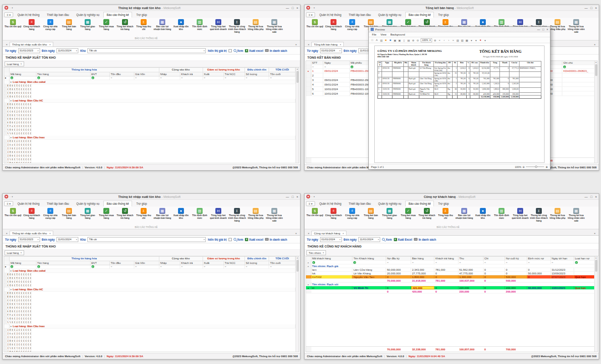 This screenshot has width=601, height=364. Describe the element at coordinates (7, 330) in the screenshot. I see `table-row: 1011Bộ Xả T1011bộ0.295,0000.0.0.0.0.0.` at that location.